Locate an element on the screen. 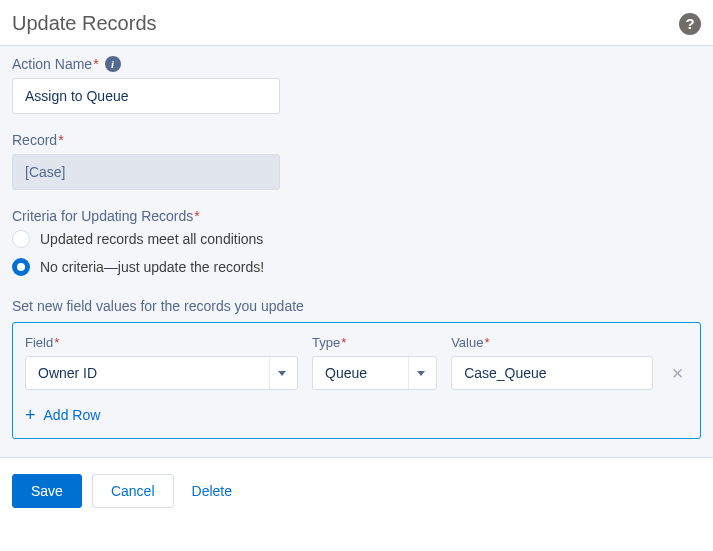 The image size is (713, 551). info-icon: i is located at coordinates (113, 64).